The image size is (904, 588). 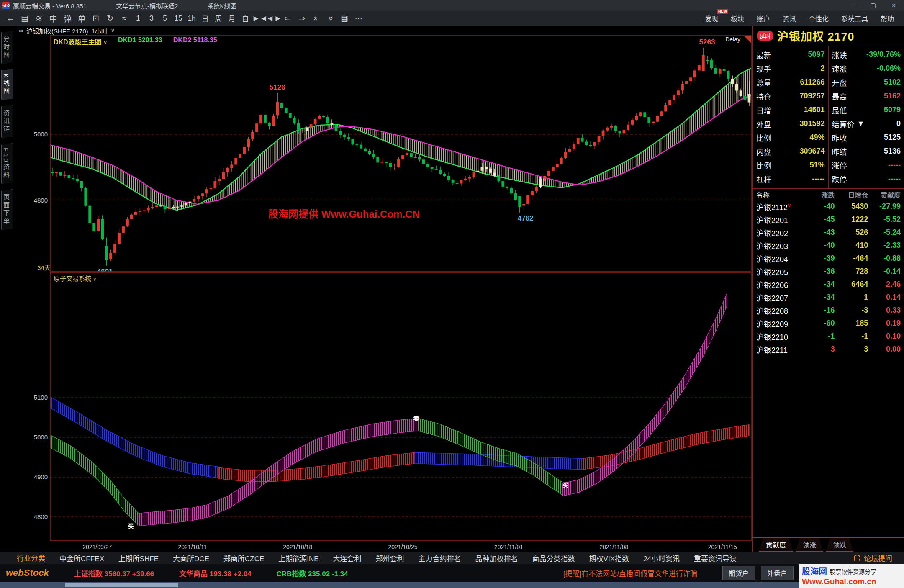 What do you see at coordinates (861, 124) in the screenshot?
I see `settle-caret-icon: ▼` at bounding box center [861, 124].